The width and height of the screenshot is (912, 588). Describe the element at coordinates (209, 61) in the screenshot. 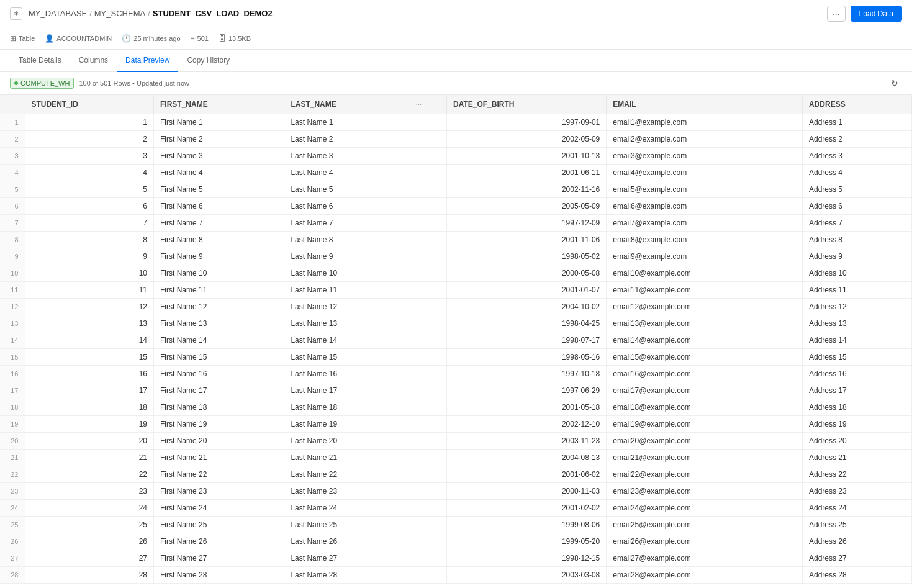

I see `tab-copy-history: Copy History` at that location.